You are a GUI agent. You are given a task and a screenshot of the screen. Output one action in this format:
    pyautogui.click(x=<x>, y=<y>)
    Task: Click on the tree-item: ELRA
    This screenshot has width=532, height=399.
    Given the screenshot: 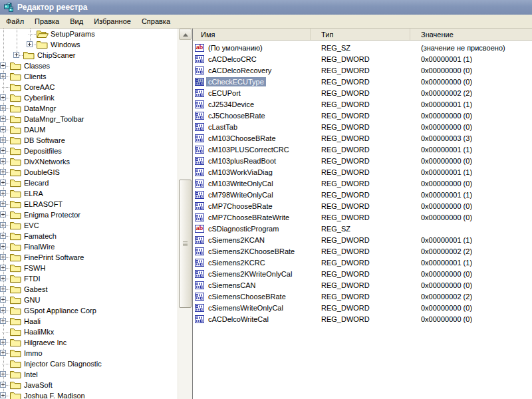 What is the action you would take?
    pyautogui.click(x=89, y=194)
    